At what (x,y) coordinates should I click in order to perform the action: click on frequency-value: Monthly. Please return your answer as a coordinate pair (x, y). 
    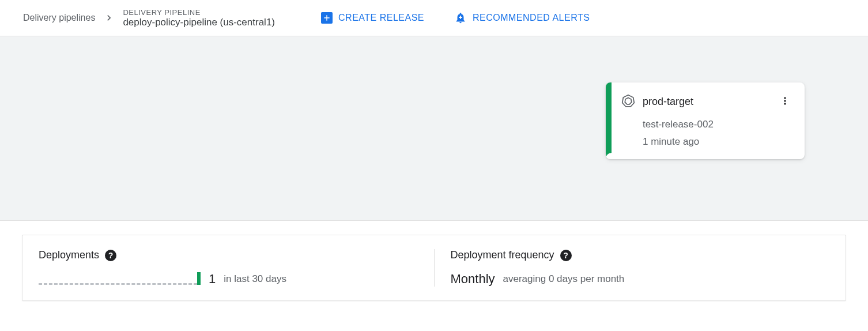
    Looking at the image, I should click on (473, 279).